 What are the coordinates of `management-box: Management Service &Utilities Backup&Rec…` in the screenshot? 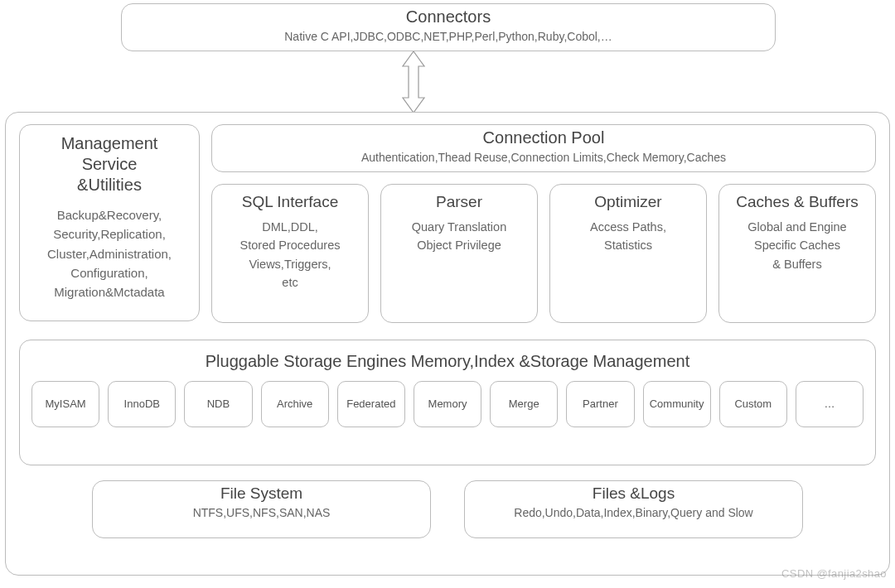 It's located at (109, 223).